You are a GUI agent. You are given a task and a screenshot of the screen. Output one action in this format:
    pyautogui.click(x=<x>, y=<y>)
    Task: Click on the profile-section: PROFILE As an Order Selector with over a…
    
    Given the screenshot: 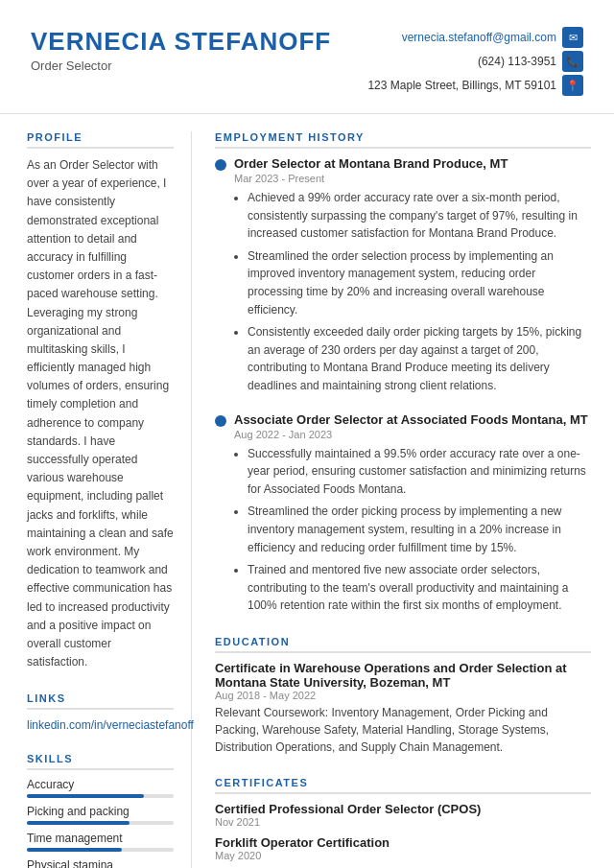 What is the action you would take?
    pyautogui.click(x=100, y=401)
    